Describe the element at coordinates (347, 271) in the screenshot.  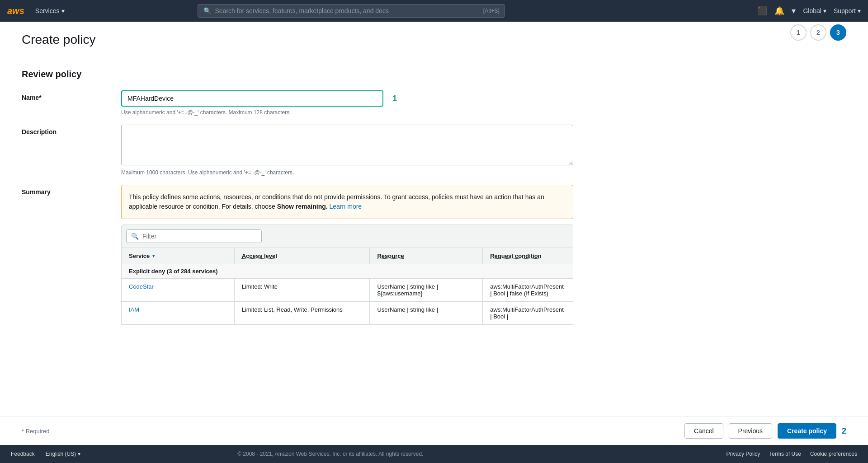
I see `group-label: Explicit deny (3 of 284 services)` at that location.